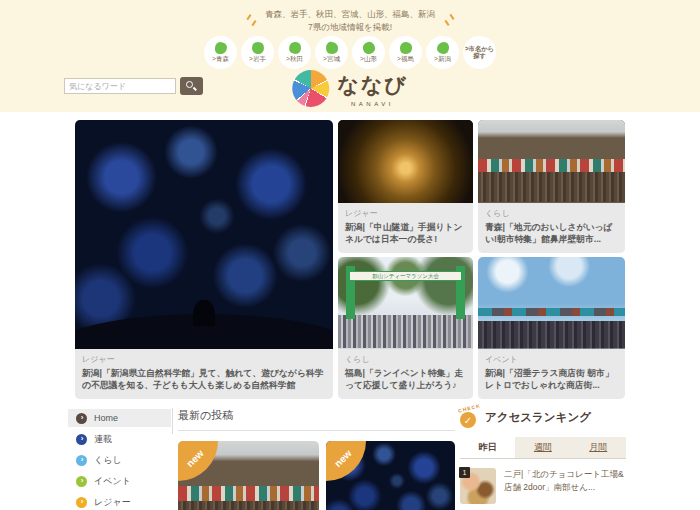  I want to click on access-ranking-header: CHECK ✓ アクセスランキング, so click(543, 417).